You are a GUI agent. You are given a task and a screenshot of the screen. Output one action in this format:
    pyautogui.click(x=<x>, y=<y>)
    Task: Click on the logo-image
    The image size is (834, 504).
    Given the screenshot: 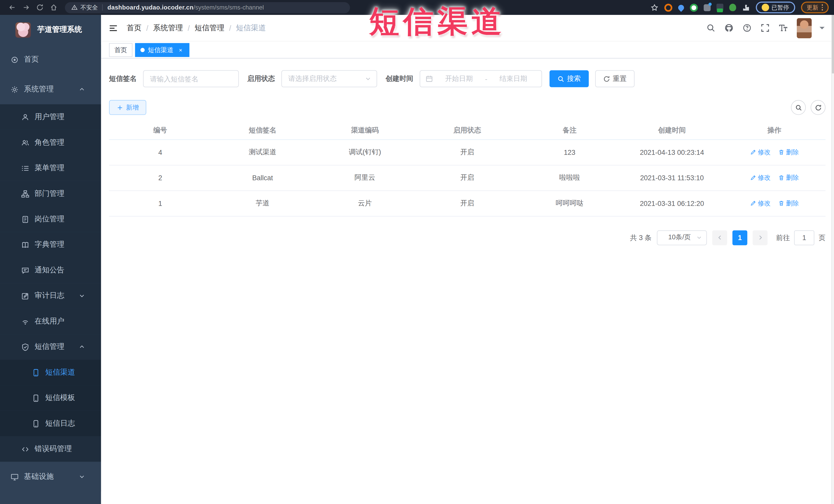 What is the action you would take?
    pyautogui.click(x=23, y=30)
    